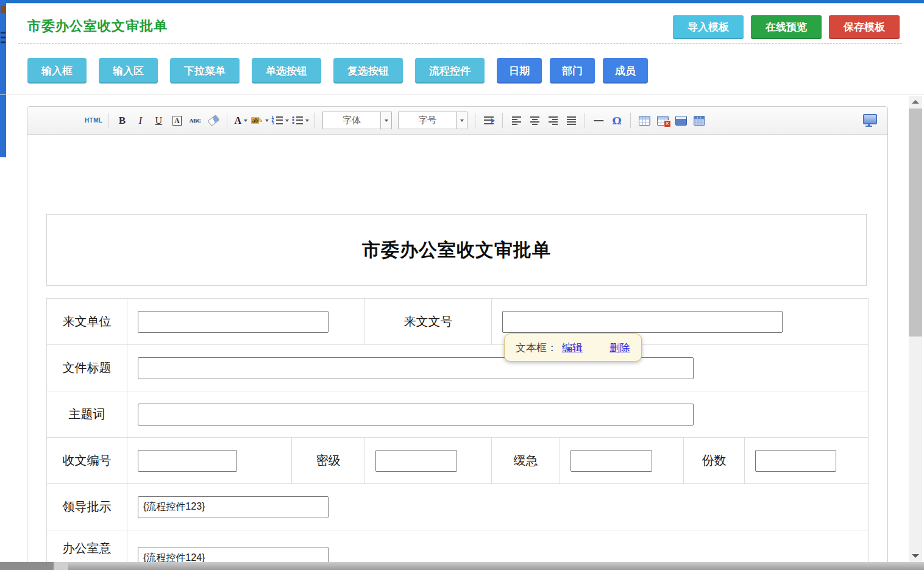 The image size is (924, 570). Describe the element at coordinates (257, 121) in the screenshot. I see `highlight-icon: ab` at that location.